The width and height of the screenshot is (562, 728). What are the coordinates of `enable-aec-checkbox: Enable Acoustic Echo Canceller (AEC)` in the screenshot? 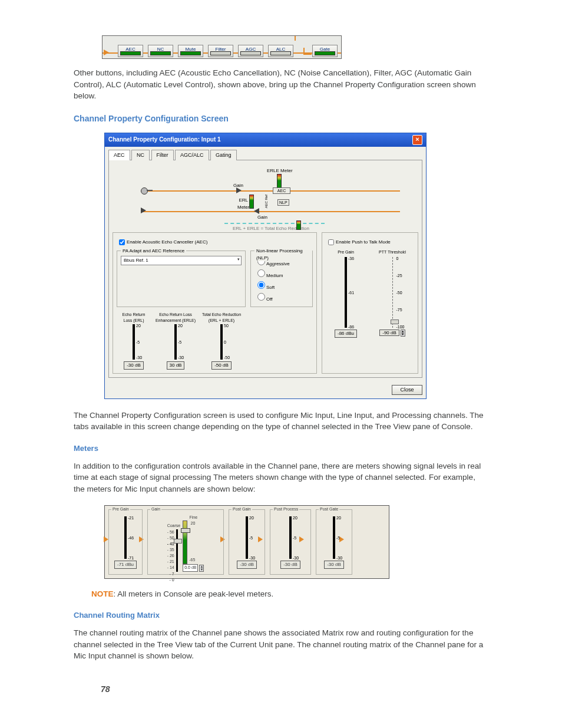 It's located at (214, 242).